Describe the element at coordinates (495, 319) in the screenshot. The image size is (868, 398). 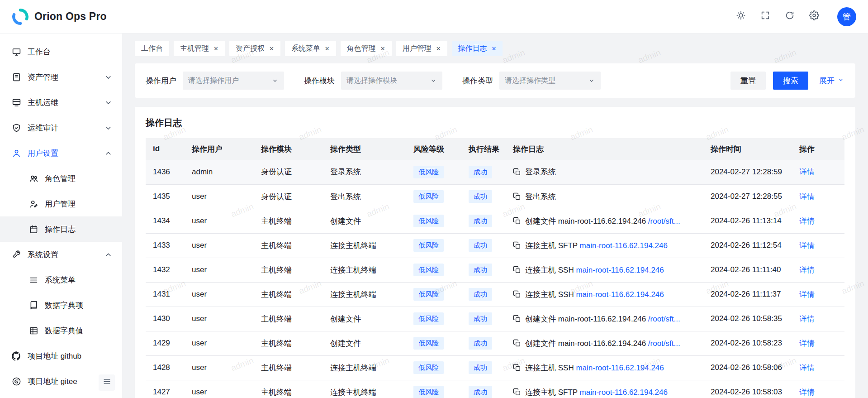
I see `table-row-1430: 1430user主机终端创建文件低风险成功创建文件 main-root-116.…` at that location.